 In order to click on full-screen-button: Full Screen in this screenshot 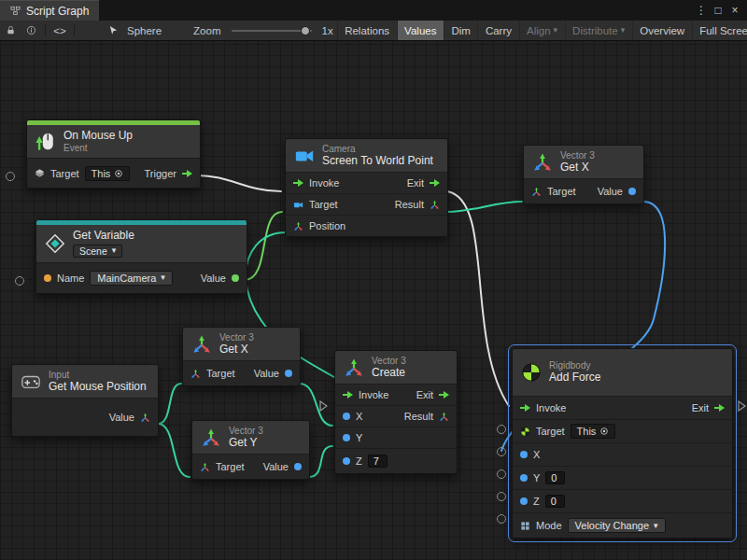, I will do `click(719, 30)`.